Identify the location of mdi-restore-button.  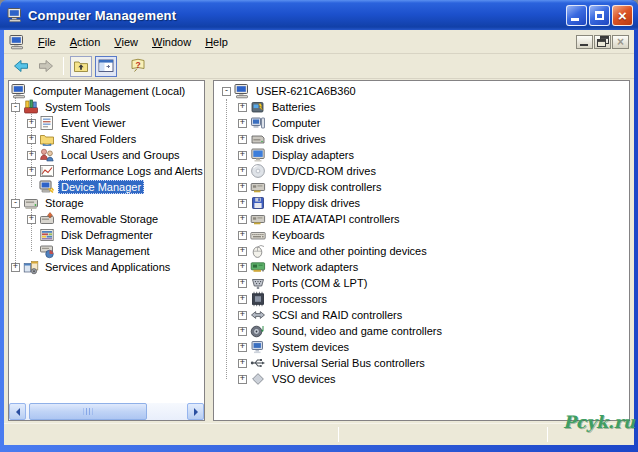
(602, 42).